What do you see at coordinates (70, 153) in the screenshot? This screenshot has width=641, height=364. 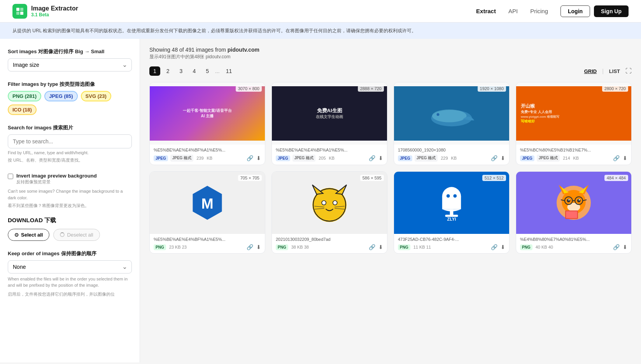 I see `search-hint-en: Find by URL, name, type and width/height…` at bounding box center [70, 153].